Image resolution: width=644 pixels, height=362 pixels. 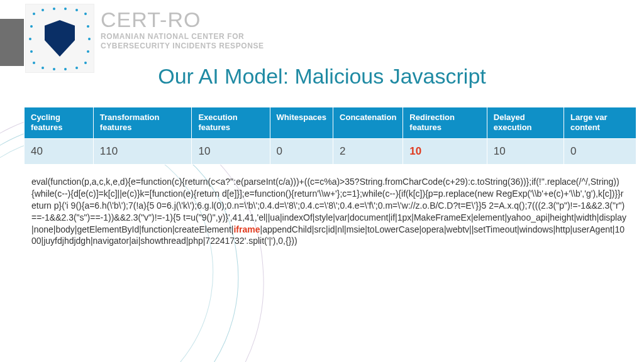 What do you see at coordinates (182, 29) in the screenshot?
I see `logo-text: CERT-RO ROMANIAN NATIONAL CENTER FOR CYB…` at bounding box center [182, 29].